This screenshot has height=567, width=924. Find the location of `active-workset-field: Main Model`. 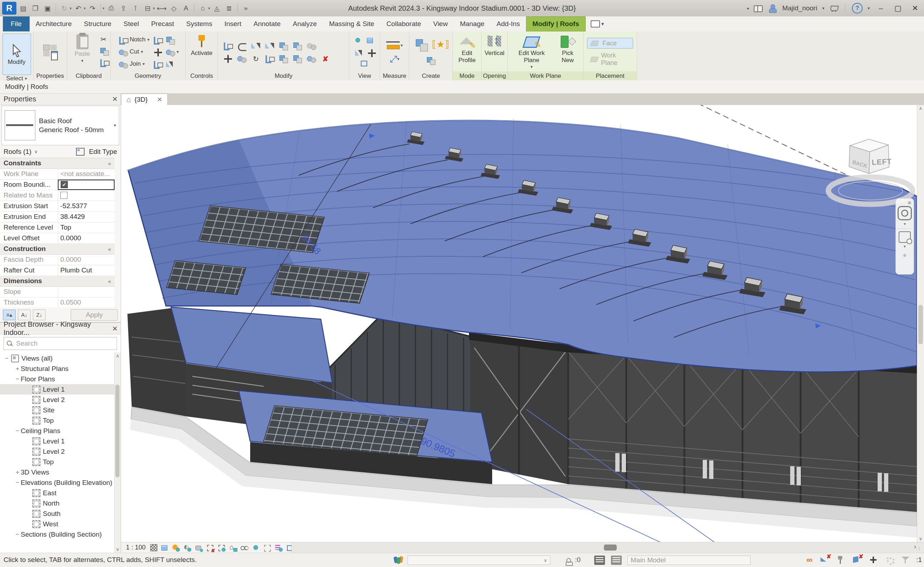

active-workset-field: Main Model is located at coordinates (689, 560).